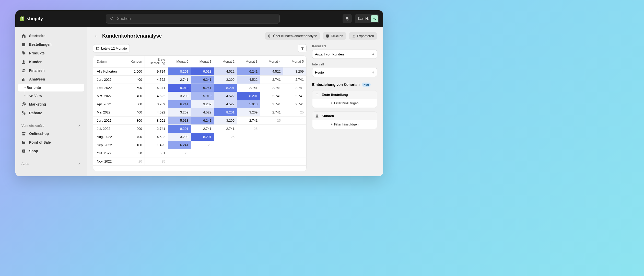  Describe the element at coordinates (327, 36) in the screenshot. I see `printer-icon` at that location.